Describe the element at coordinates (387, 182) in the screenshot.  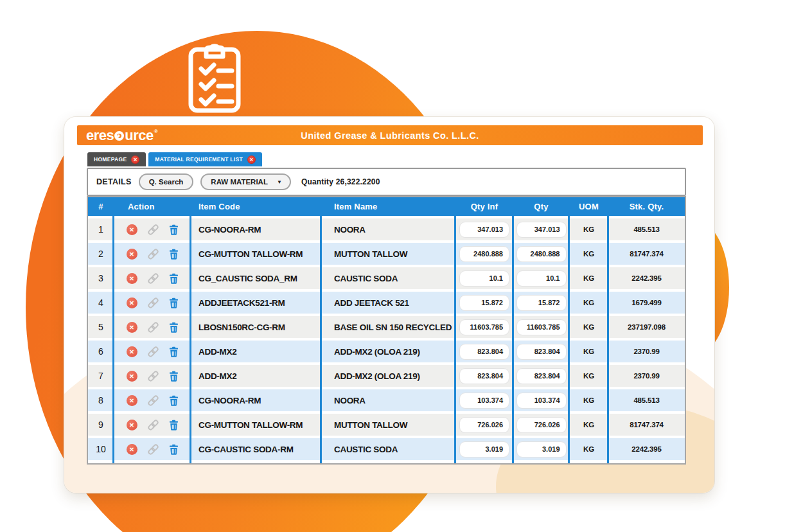
I see `details-toolbar: DETAILS Q. Search RAW MATERIAL ▼ Quantit…` at that location.